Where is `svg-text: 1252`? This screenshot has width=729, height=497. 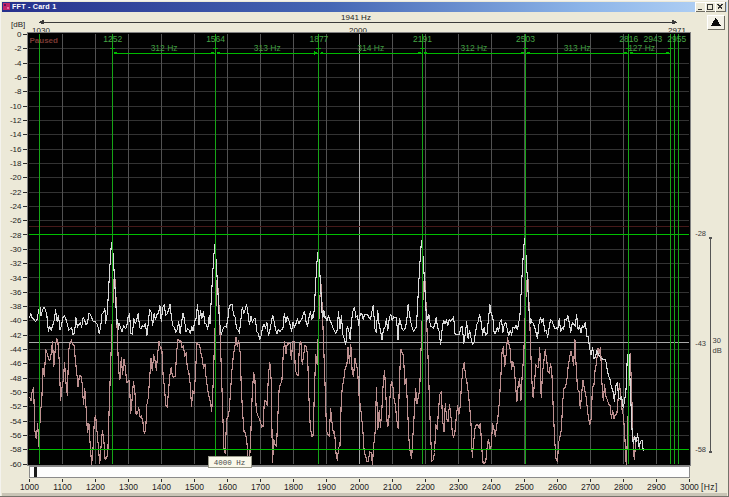 svg-text: 1252 is located at coordinates (112, 39).